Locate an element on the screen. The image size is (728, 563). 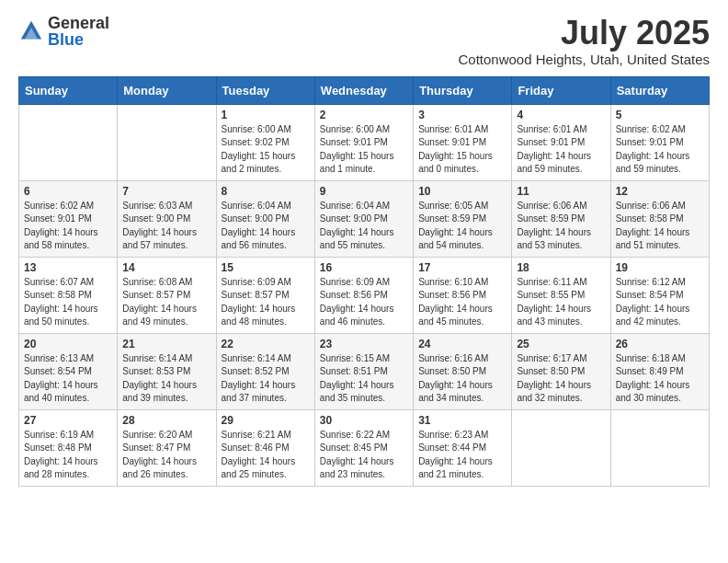
day-info: Sunrise: 6:15 AMSunset: 8:51 PMDaylight:… is located at coordinates (364, 379).